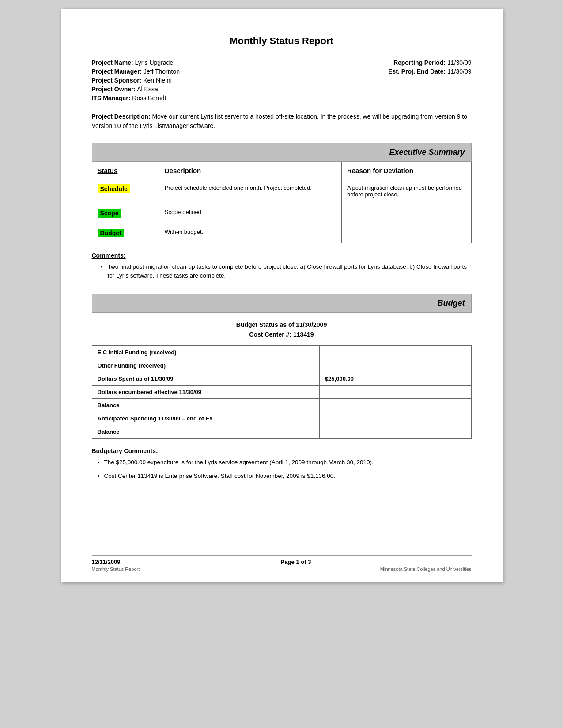  I want to click on project-owner-value: Al Essa, so click(147, 89).